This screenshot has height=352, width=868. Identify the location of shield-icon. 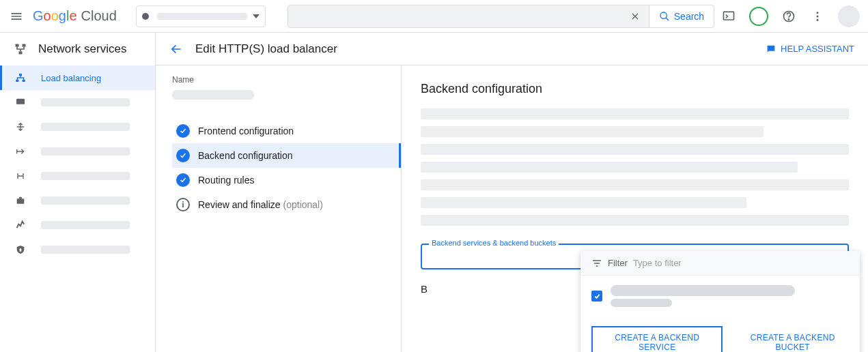
(20, 250).